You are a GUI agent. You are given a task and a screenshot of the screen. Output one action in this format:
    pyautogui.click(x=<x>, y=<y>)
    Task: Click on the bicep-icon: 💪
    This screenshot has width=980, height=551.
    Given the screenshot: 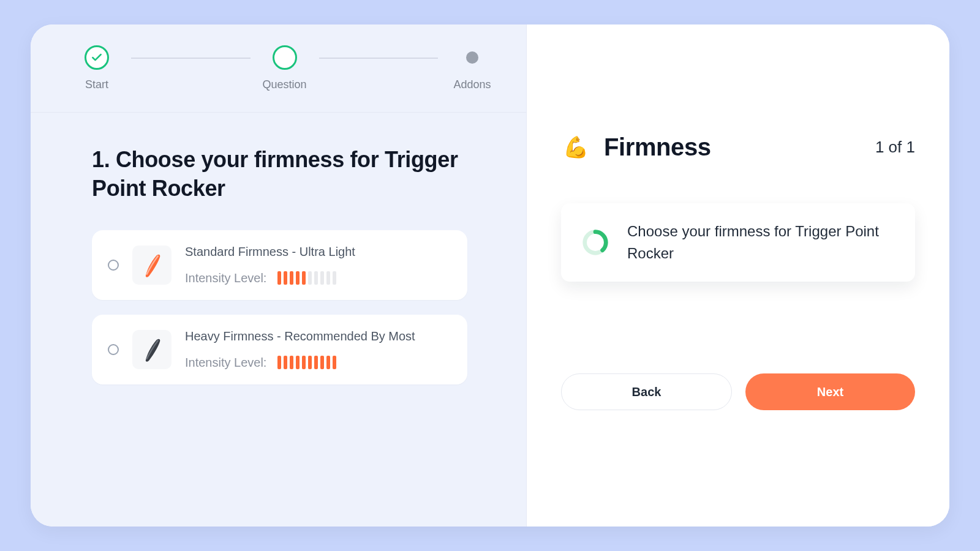 What is the action you would take?
    pyautogui.click(x=576, y=147)
    